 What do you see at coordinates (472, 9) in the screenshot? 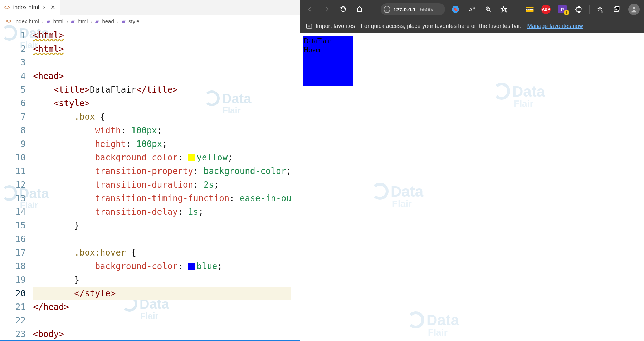
I see `read-aloud-button: A))` at bounding box center [472, 9].